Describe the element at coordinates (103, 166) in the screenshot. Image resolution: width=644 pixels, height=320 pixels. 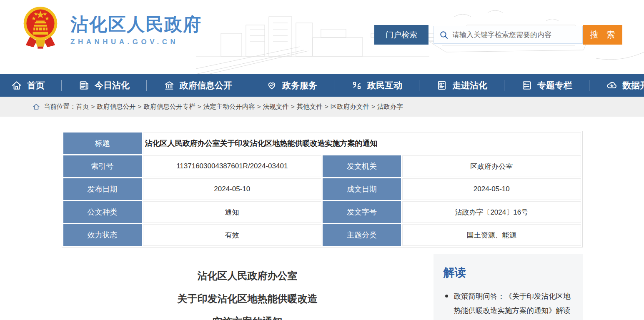
I see `meta-label-index-number: 索引号` at that location.